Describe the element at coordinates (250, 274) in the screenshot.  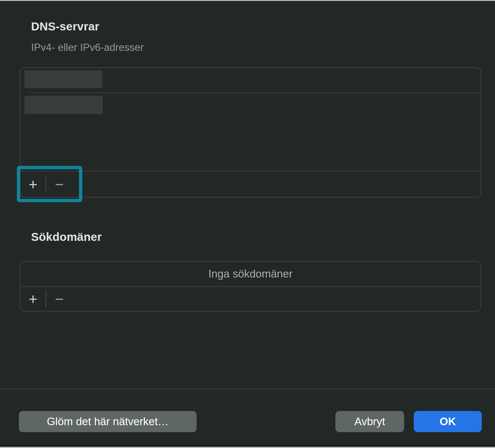
I see `empty-state-text: Inga sökdomäner` at that location.